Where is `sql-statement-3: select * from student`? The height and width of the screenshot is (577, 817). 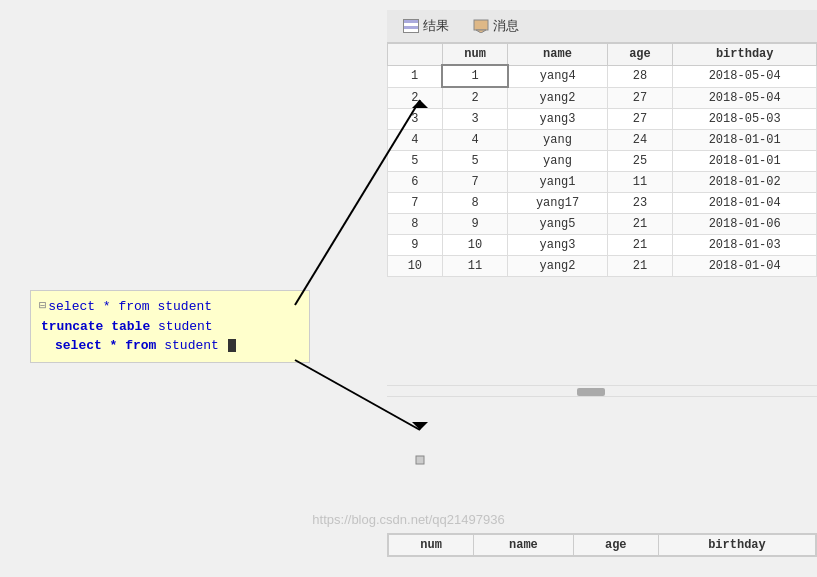
sql-statement-3: select * from student is located at coordinates (146, 346).